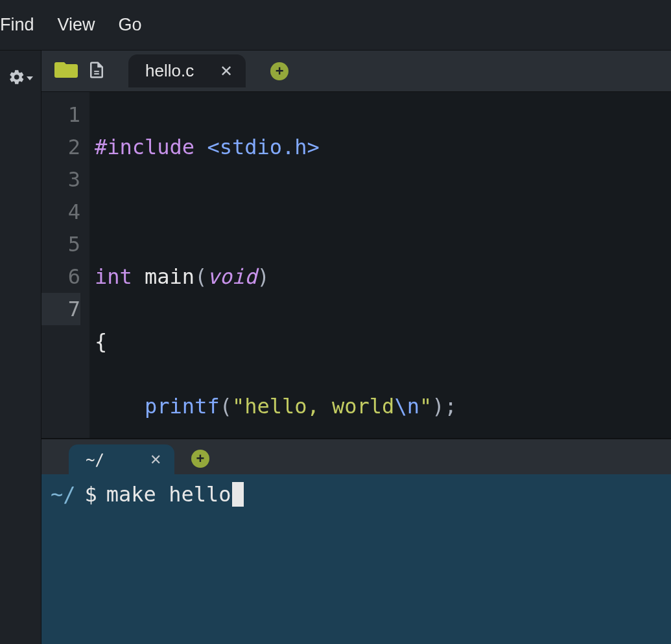 The width and height of the screenshot is (671, 644). I want to click on terminal-tab: ~/ ✕, so click(122, 459).